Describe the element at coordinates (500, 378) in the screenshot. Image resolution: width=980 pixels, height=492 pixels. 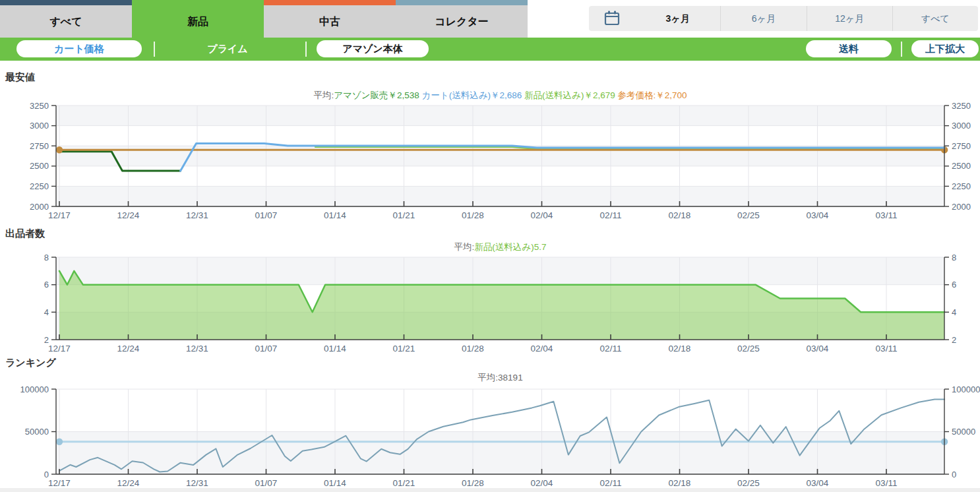
I see `ranking-average-text: 平均:38191` at that location.